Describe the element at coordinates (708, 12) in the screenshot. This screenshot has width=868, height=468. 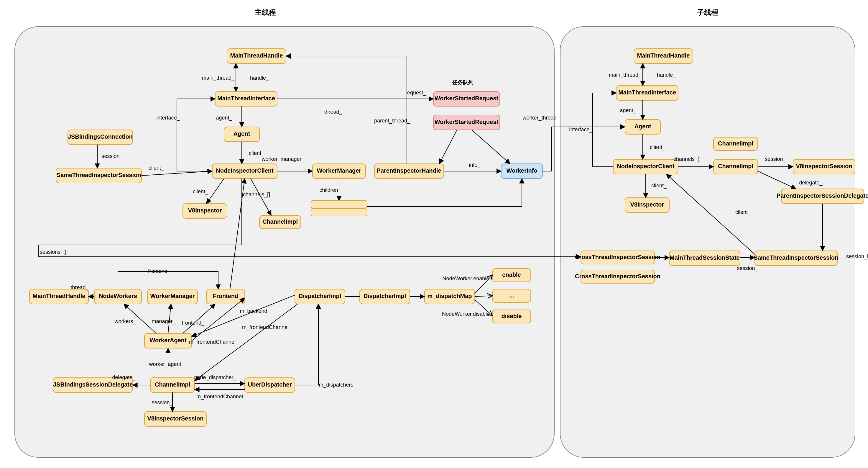
I see `title-child-thread: 子线程` at that location.